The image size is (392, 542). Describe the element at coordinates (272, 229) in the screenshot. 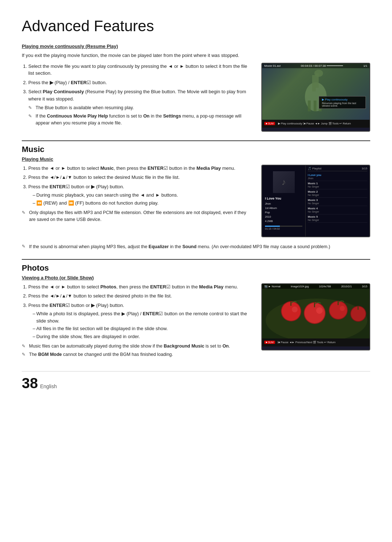

I see `music-time: 01:10 / 04:02` at that location.